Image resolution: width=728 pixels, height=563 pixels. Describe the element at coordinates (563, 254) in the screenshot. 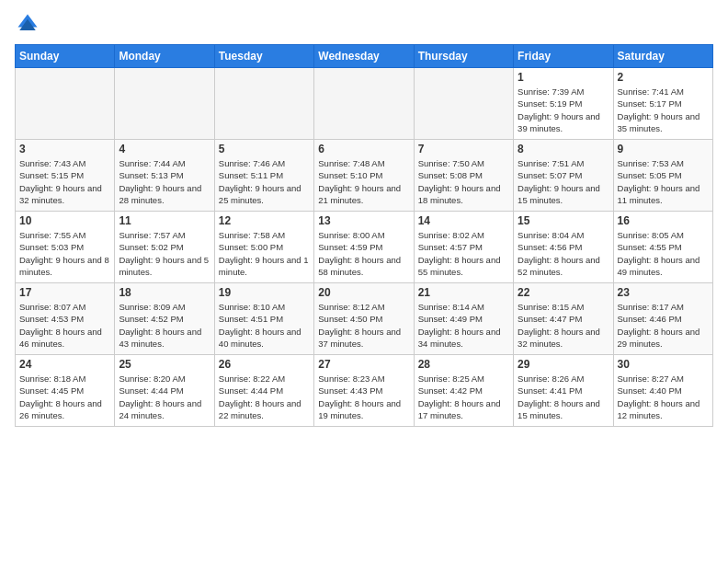

I see `day-info: Sunrise: 8:04 AM Sunset: 4:56 PM Dayligh…` at that location.